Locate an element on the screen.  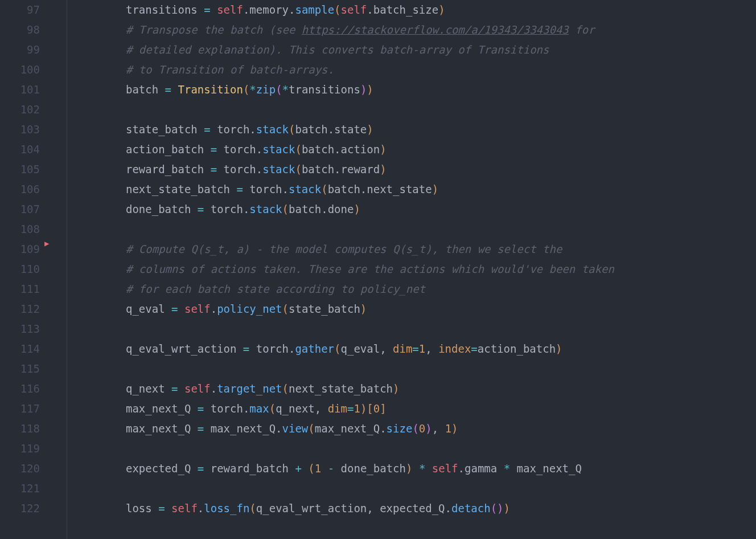
token-def: batch_size is located at coordinates (406, 10).